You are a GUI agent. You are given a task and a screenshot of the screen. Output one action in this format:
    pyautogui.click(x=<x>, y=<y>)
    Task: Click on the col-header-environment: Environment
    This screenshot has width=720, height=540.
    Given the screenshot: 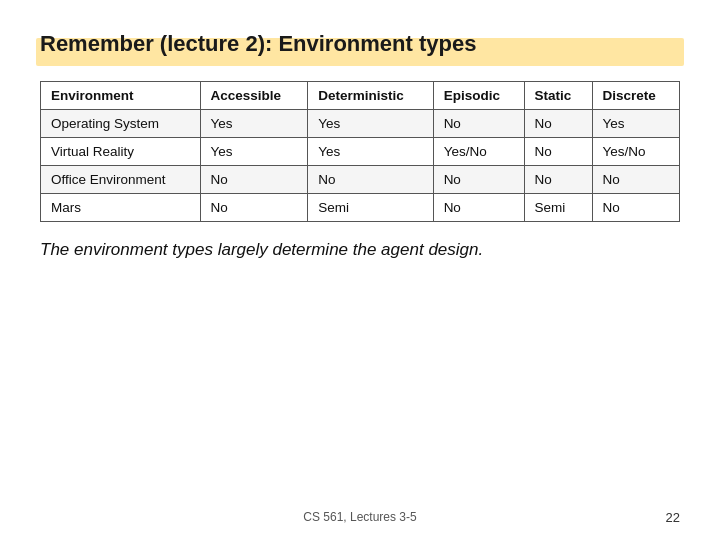 What is the action you would take?
    pyautogui.click(x=121, y=95)
    